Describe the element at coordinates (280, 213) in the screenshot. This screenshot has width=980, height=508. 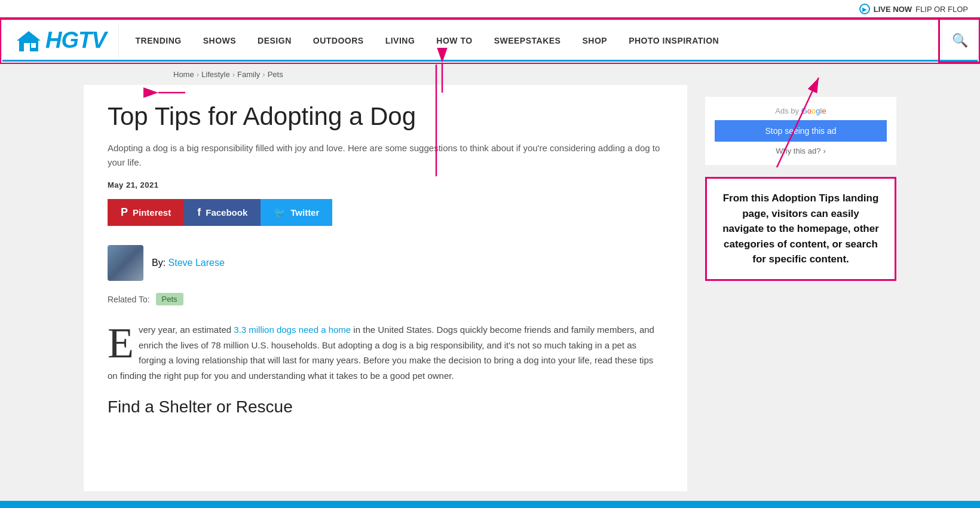
I see `twitter-icon: 🐦` at that location.